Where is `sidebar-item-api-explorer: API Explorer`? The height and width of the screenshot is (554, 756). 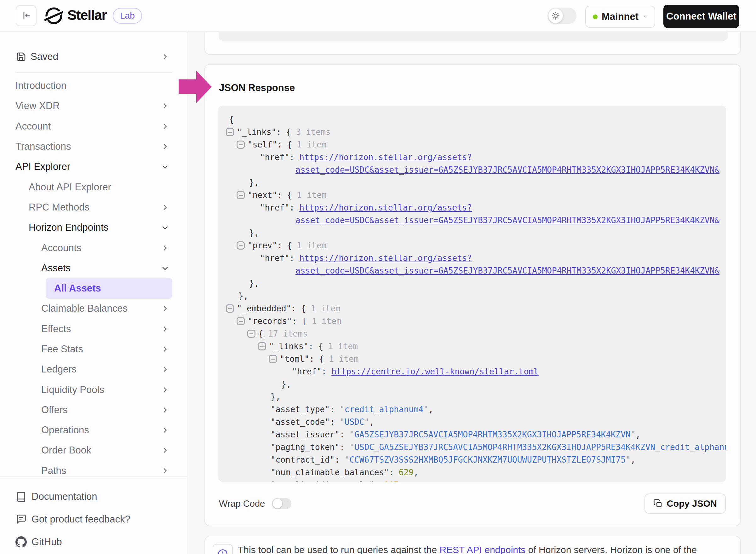
sidebar-item-api-explorer: API Explorer is located at coordinates (94, 167).